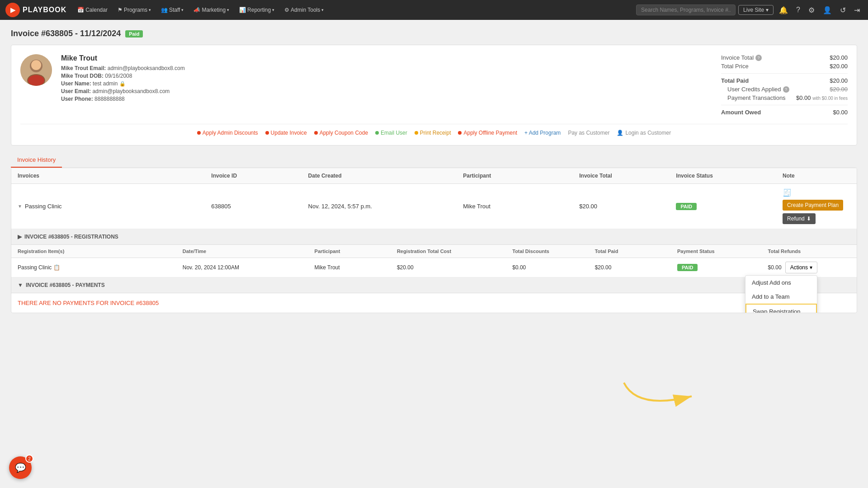 The height and width of the screenshot is (488, 868). I want to click on email-label: Mike Trout Email:, so click(83, 68).